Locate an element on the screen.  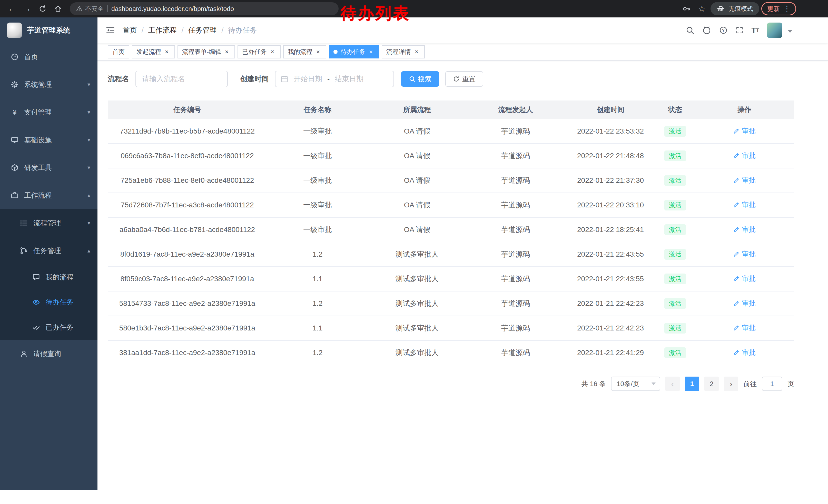
search-icon is located at coordinates (690, 30).